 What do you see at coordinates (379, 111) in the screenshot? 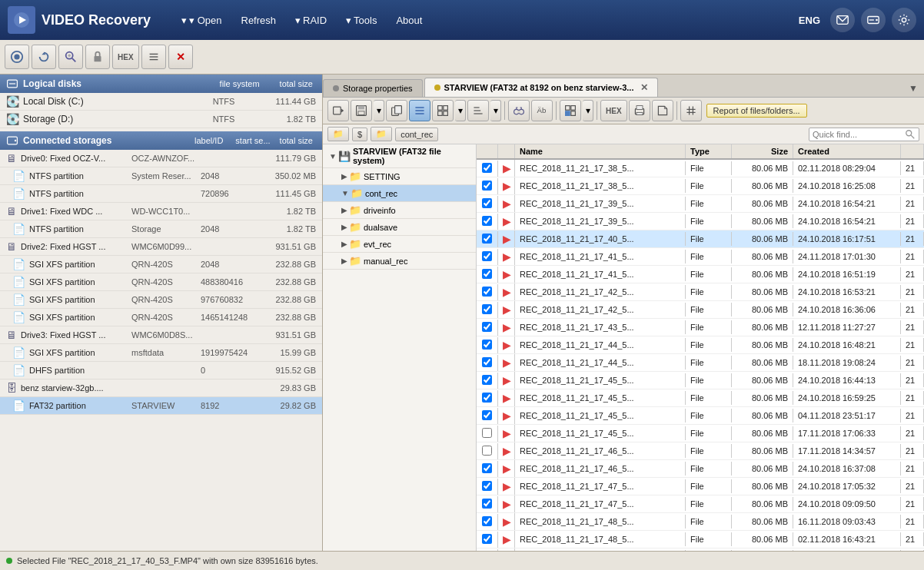
I see `ft-save-dropdown: ▾` at bounding box center [379, 111].